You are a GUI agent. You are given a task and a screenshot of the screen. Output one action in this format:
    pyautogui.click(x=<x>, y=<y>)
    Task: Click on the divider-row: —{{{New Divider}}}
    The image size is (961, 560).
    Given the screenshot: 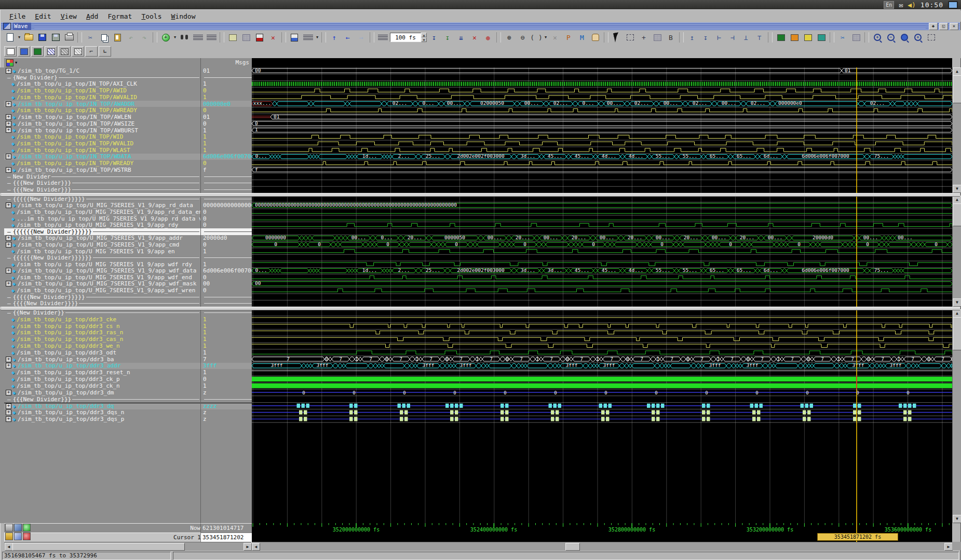 What is the action you would take?
    pyautogui.click(x=102, y=184)
    